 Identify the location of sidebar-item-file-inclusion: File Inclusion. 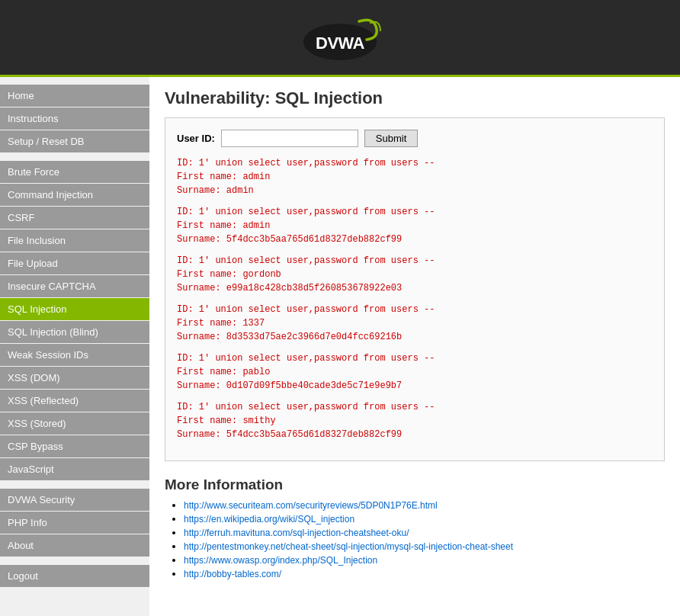
(75, 241).